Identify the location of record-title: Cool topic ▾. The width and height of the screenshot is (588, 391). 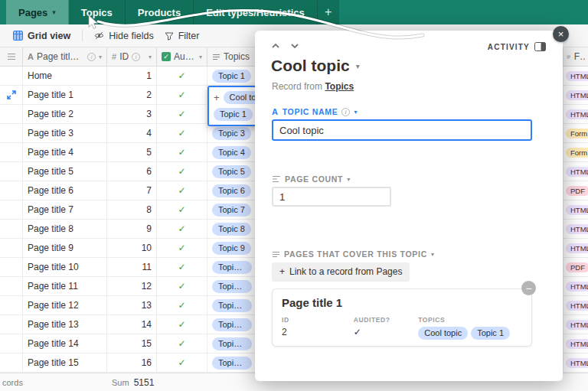
(315, 66).